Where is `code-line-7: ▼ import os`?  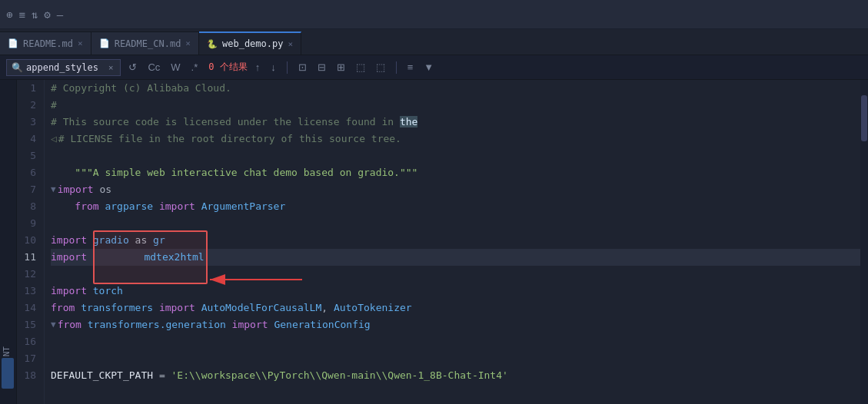
code-line-7: ▼ import os is located at coordinates (455, 190).